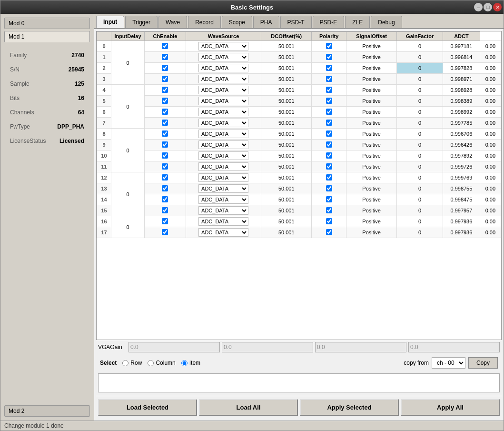 The height and width of the screenshot is (431, 504). What do you see at coordinates (47, 37) in the screenshot?
I see `sidebar-mod1: Mod 1` at bounding box center [47, 37].